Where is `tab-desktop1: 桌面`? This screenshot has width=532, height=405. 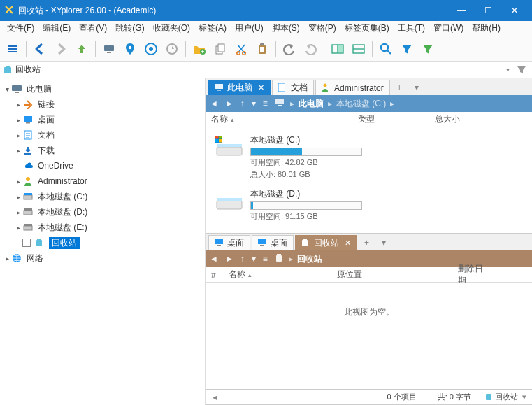 tab-desktop1: 桌面 is located at coordinates (229, 243).